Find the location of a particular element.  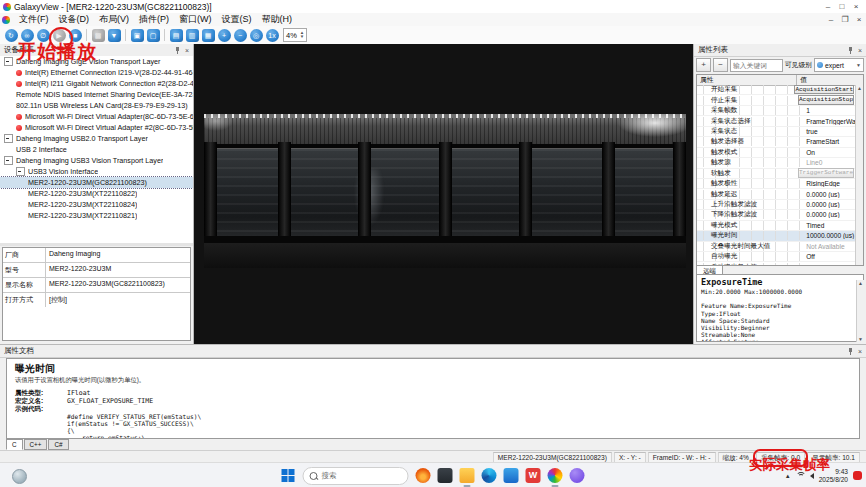

property-scrollbar: ▲ is located at coordinates (859, 175).